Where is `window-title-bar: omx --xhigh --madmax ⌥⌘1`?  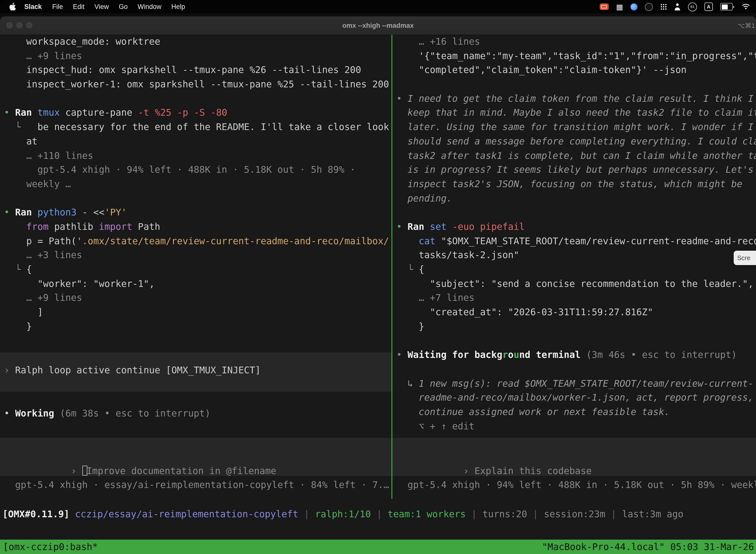 window-title-bar: omx --xhigh --madmax ⌥⌘1 is located at coordinates (378, 26).